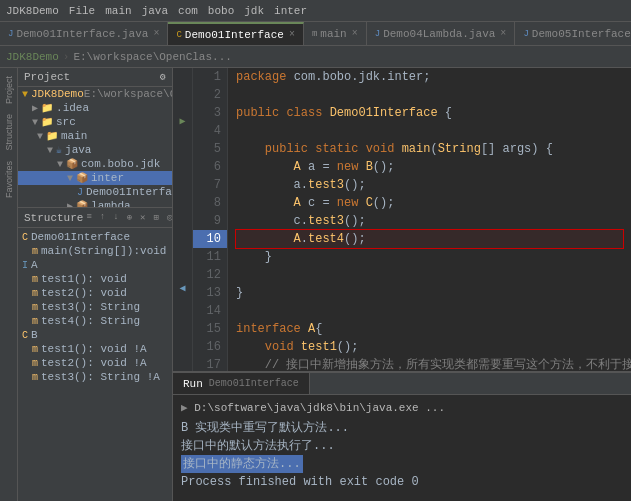 The width and height of the screenshot is (631, 501). Describe the element at coordinates (32, 57) in the screenshot. I see `breadcrumb-project: JDK8Demo` at that location.